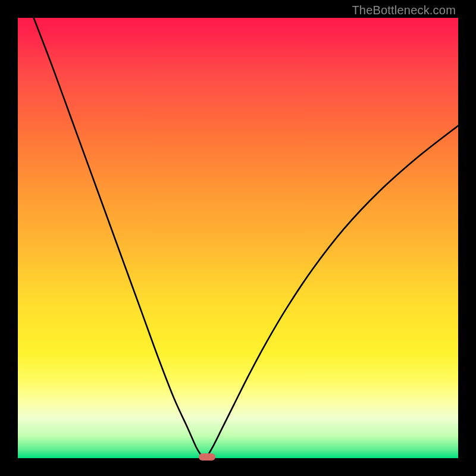 Image resolution: width=476 pixels, height=476 pixels. What do you see at coordinates (207, 457) in the screenshot?
I see `optimal-point-marker` at bounding box center [207, 457].